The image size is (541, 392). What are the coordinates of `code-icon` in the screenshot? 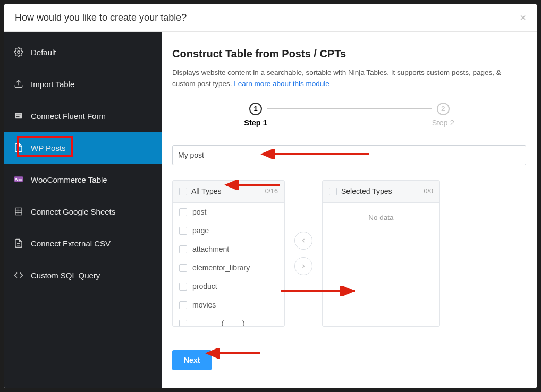 It's located at (19, 275).